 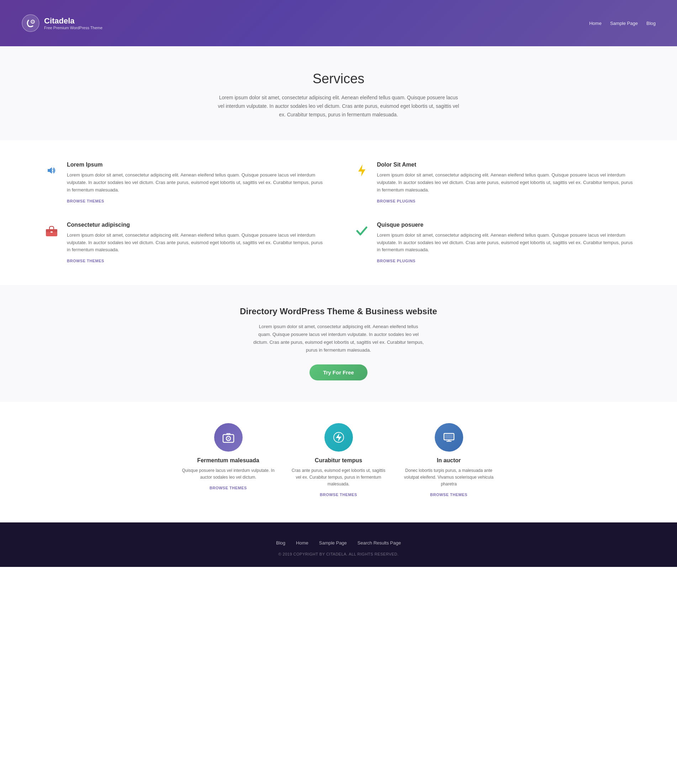 I want to click on feature-item-lorem-ipsum: Lorem Ipsum Lorem ipsum dolor sit amet, …, so click(x=184, y=182).